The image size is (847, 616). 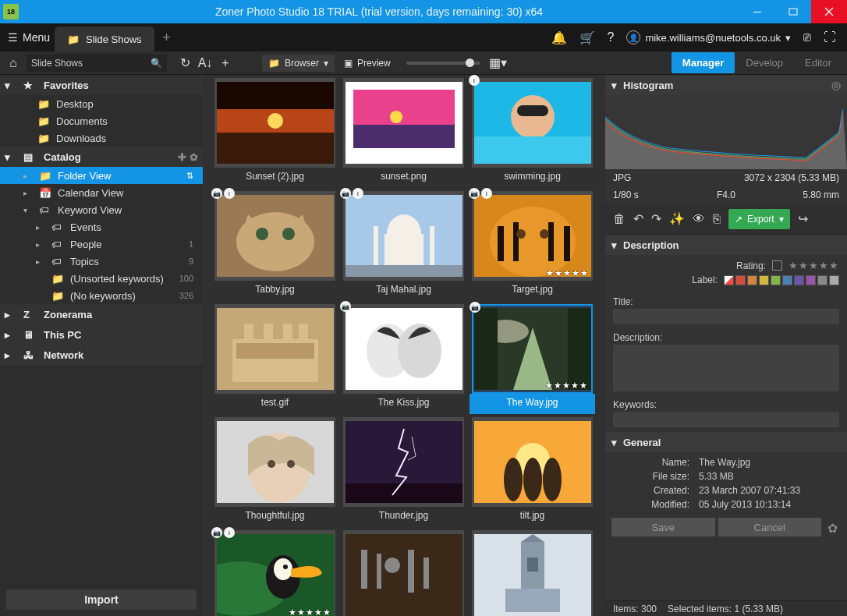 I want to click on thumbnail: test.gif, so click(x=275, y=359).